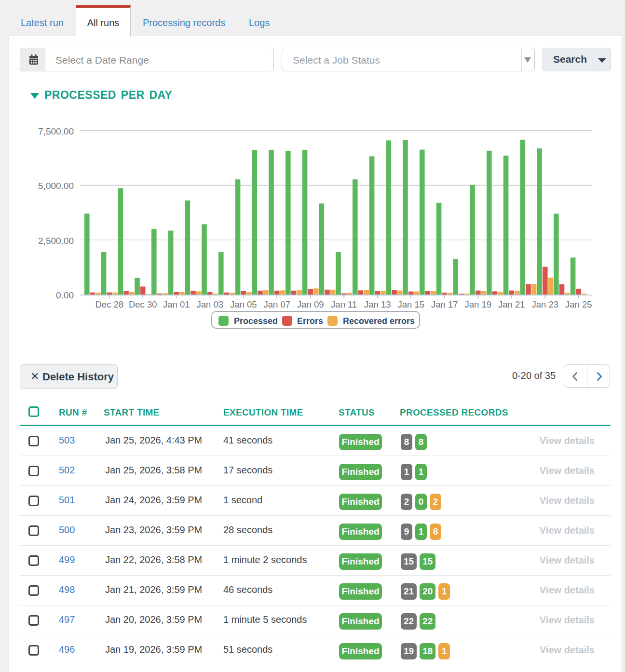 This screenshot has width=625, height=672. Describe the element at coordinates (210, 305) in the screenshot. I see `svg-text: Jan 03` at that location.